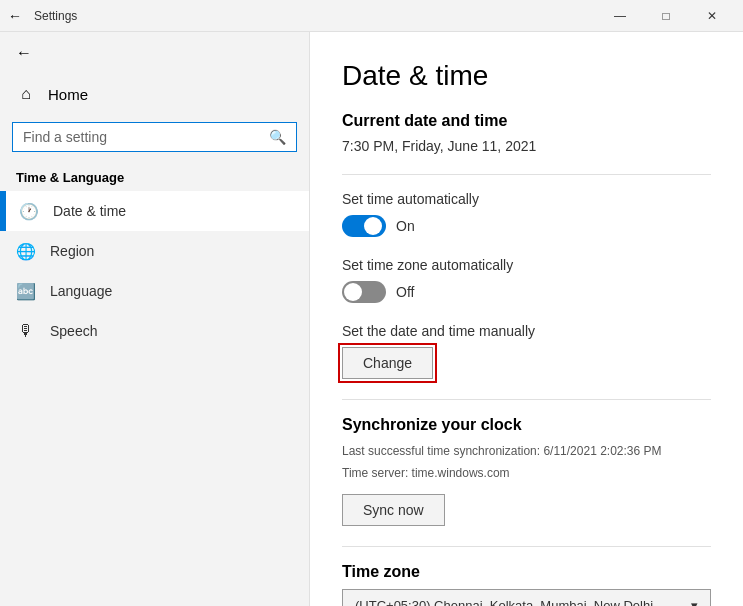  I want to click on sidebar-item-date-time: 🕐 Date & time, so click(154, 211).